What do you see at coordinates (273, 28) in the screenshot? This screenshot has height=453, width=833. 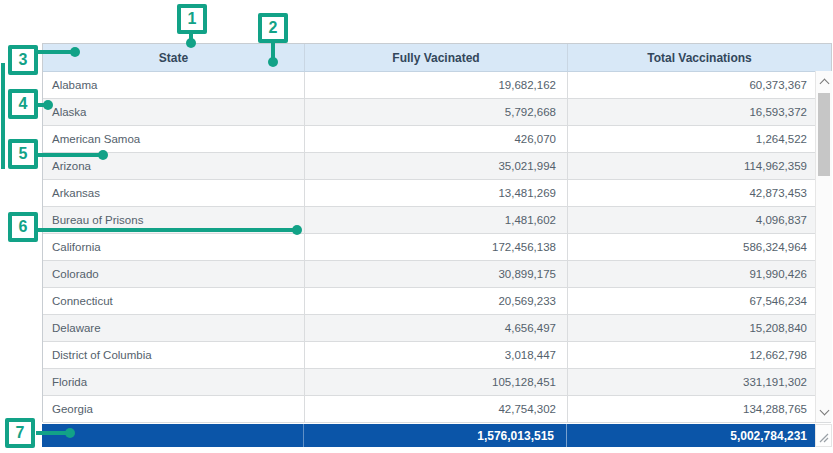 I see `annotation-callout-2: 2` at bounding box center [273, 28].